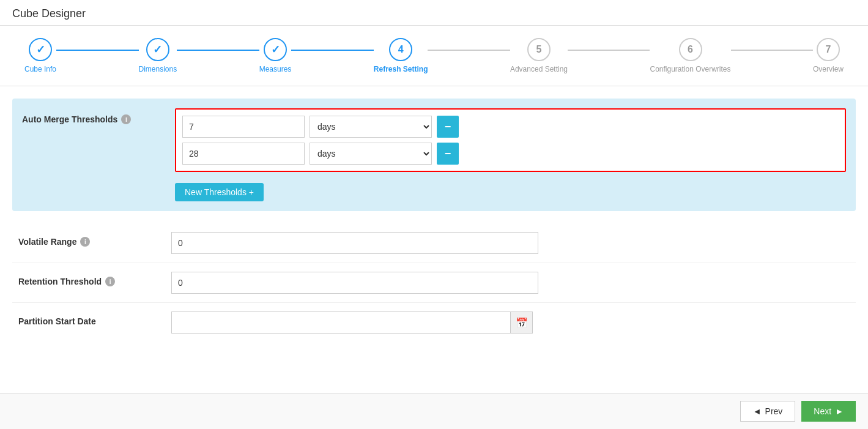 This screenshot has width=868, height=429. I want to click on partition-start-date-label-area: Partition Start Date, so click(95, 319).